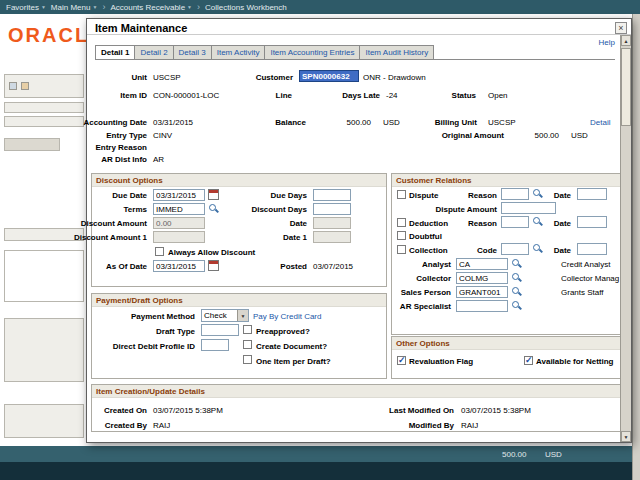 The width and height of the screenshot is (640, 480). What do you see at coordinates (528, 360) in the screenshot?
I see `available-for-netting-checkbox` at bounding box center [528, 360].